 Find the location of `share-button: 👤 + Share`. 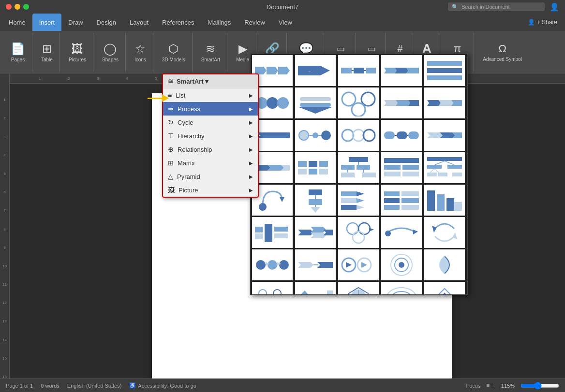

share-button: 👤 + Share is located at coordinates (543, 22).